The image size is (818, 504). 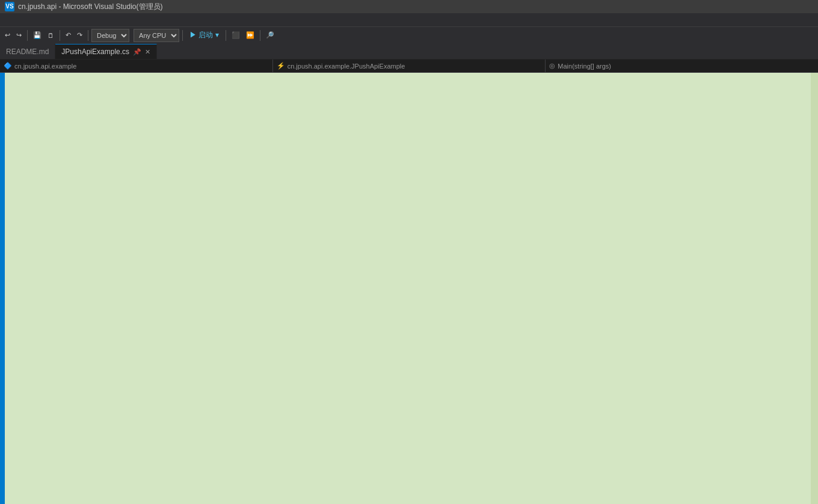 I want to click on nav-class: ⚡ cn.jpush.api.example.JPushApiExample, so click(x=410, y=66).